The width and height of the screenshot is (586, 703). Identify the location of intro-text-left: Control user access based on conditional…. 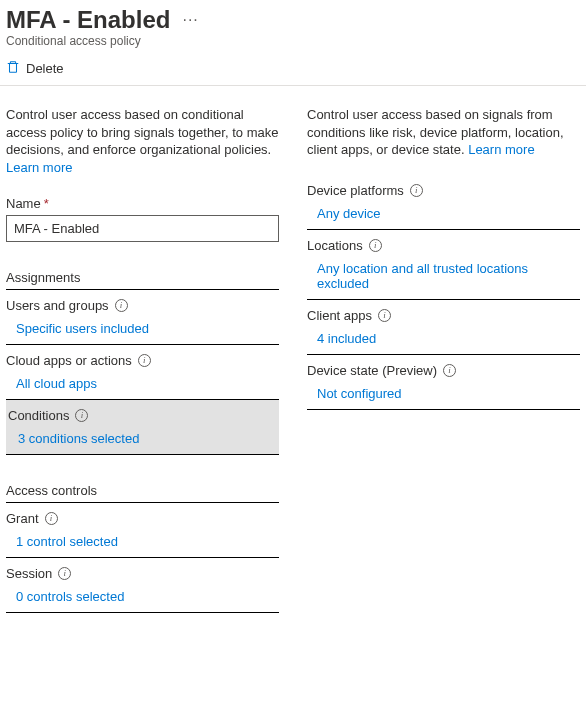
(142, 141).